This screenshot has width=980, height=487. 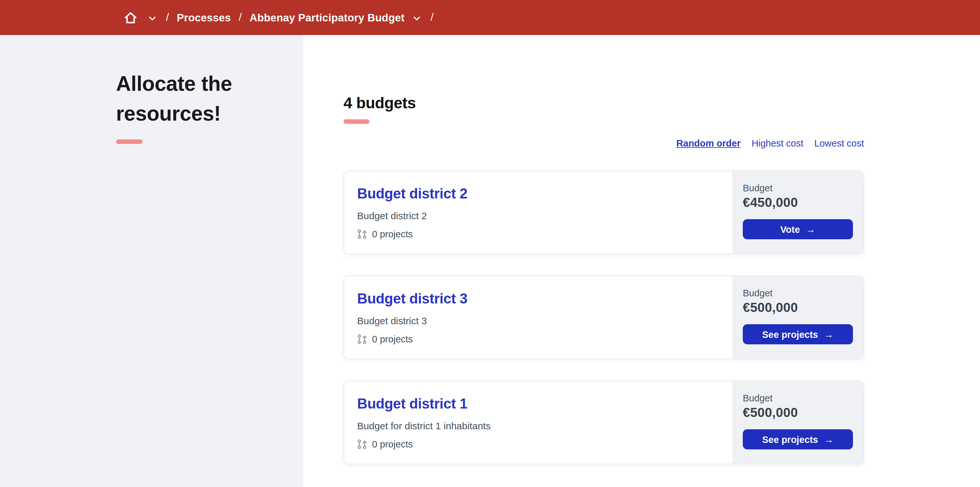 What do you see at coordinates (130, 18) in the screenshot?
I see `home-icon` at bounding box center [130, 18].